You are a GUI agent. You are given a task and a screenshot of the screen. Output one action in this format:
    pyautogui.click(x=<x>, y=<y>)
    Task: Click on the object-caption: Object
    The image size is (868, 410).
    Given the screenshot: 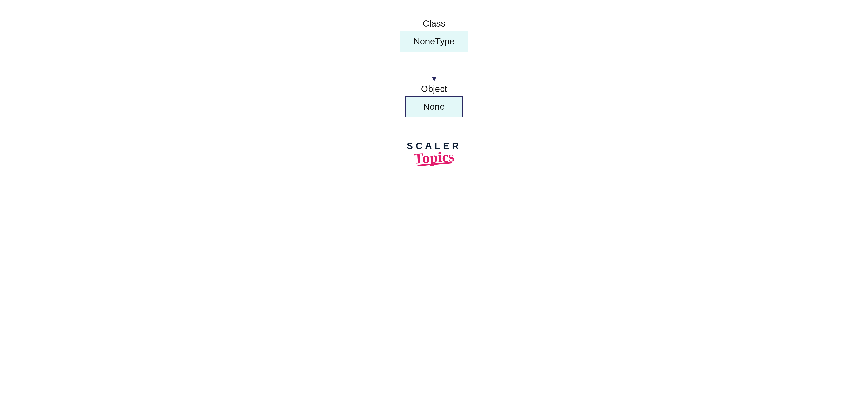 What is the action you would take?
    pyautogui.click(x=434, y=89)
    